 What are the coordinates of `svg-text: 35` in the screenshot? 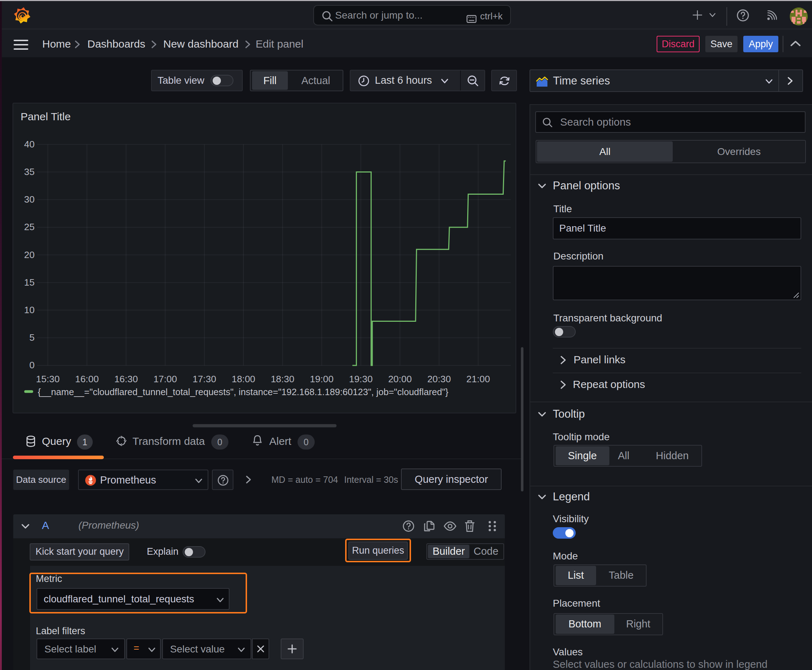 It's located at (29, 172).